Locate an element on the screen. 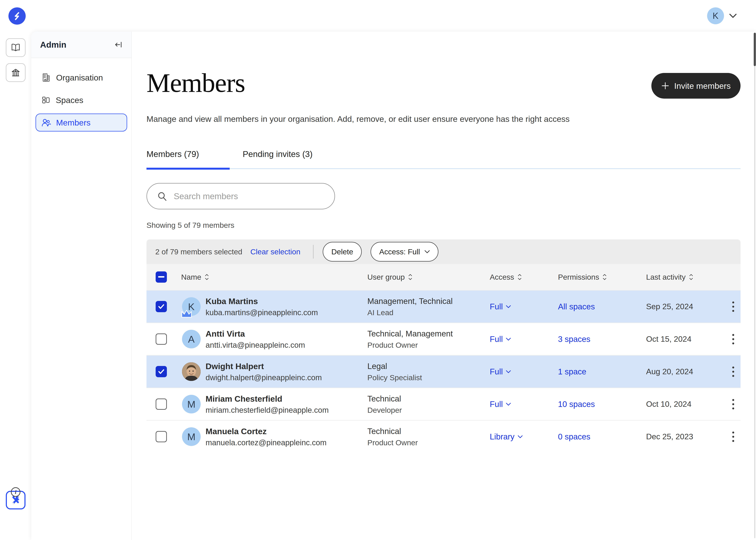  member-email: miriam.chesterfield@pineapple.com is located at coordinates (267, 410).